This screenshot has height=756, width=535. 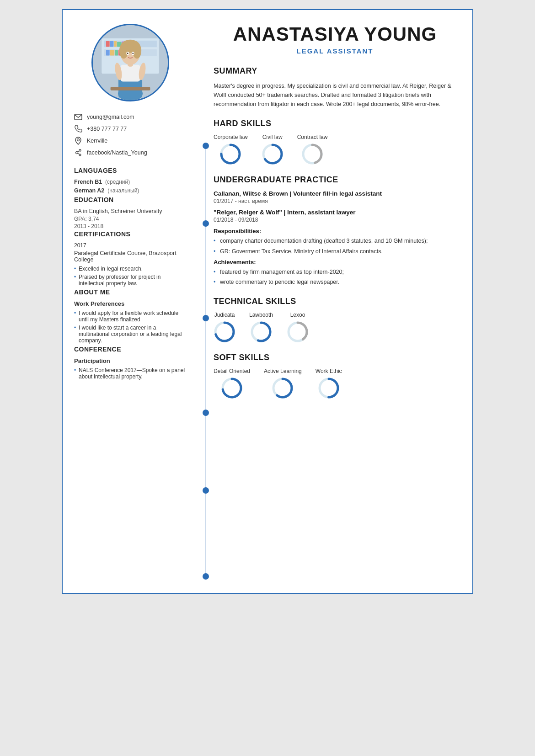 I want to click on social-text: facebook/Nastia_Young, so click(x=117, y=153).